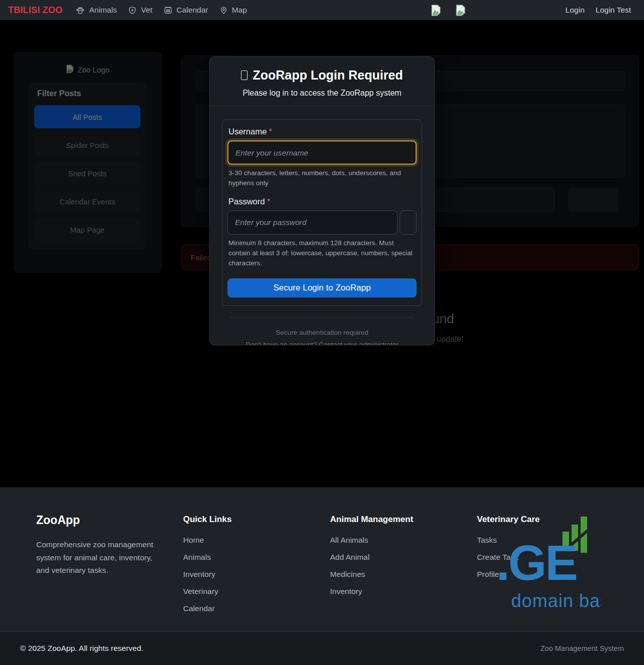 The width and height of the screenshot is (644, 665). Describe the element at coordinates (132, 10) in the screenshot. I see `shield-icon` at that location.